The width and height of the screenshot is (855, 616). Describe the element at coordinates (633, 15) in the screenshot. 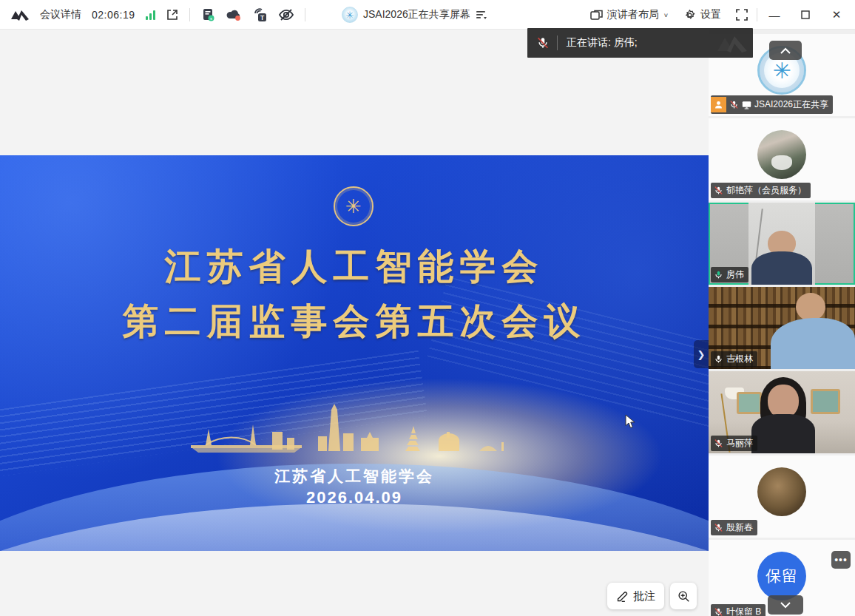

I see `layout-label: 演讲者布局` at that location.